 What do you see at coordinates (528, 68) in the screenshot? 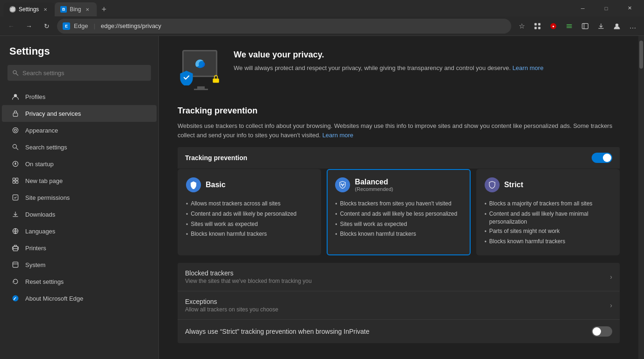
I see `hero-learn-more: Learn more` at bounding box center [528, 68].